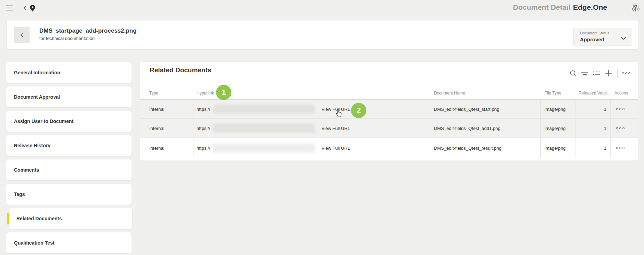  Describe the element at coordinates (32, 146) in the screenshot. I see `sidebar-item-label: Release History` at that location.